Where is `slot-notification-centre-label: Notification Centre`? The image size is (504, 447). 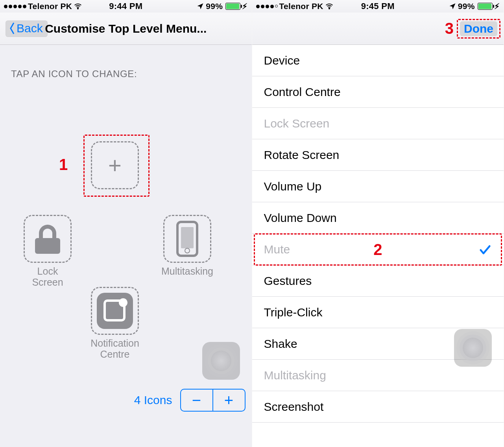
slot-notification-centre-label: Notification Centre is located at coordinates (115, 349).